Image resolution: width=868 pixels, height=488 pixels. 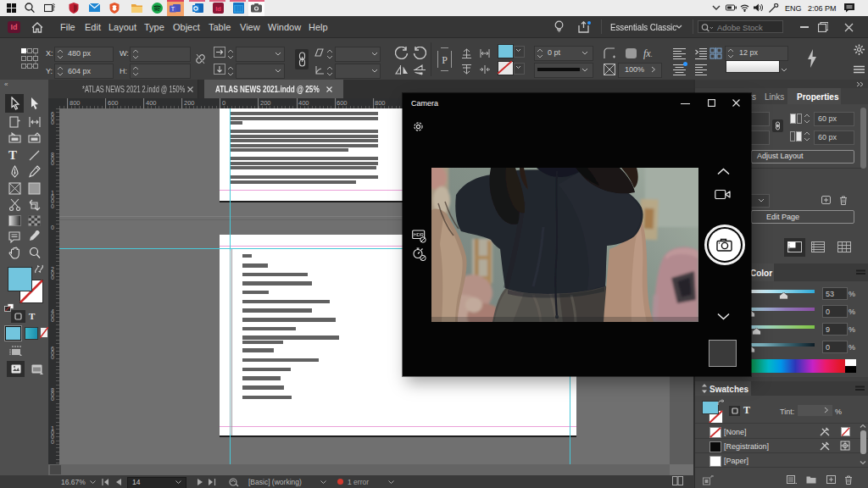 What do you see at coordinates (173, 8) in the screenshot?
I see `svg-text: T` at bounding box center [173, 8].